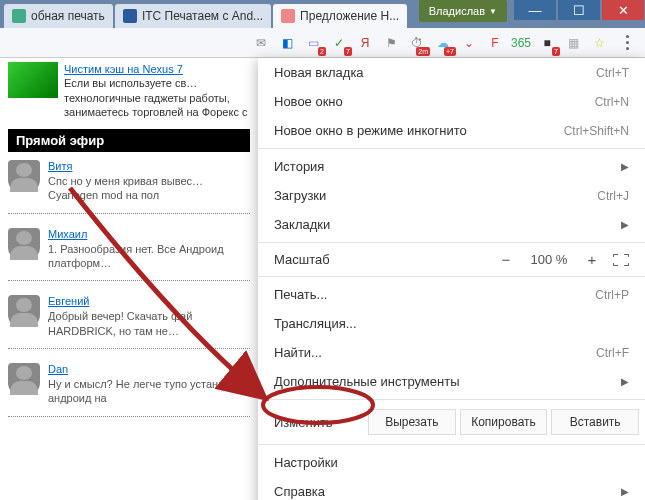 The height and width of the screenshot is (500, 645). Describe the element at coordinates (412, 422) in the screenshot. I see `cut-button: Вырезать` at that location.